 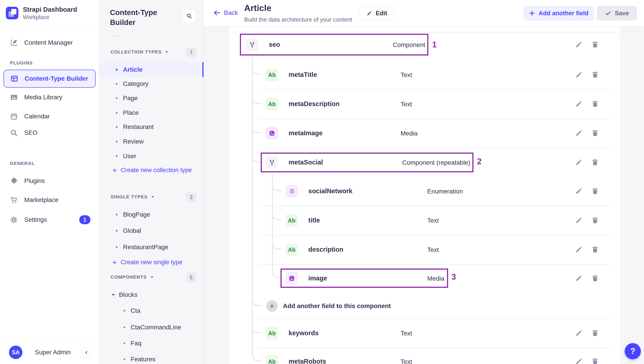 I want to click on plus-icon, so click(x=272, y=306).